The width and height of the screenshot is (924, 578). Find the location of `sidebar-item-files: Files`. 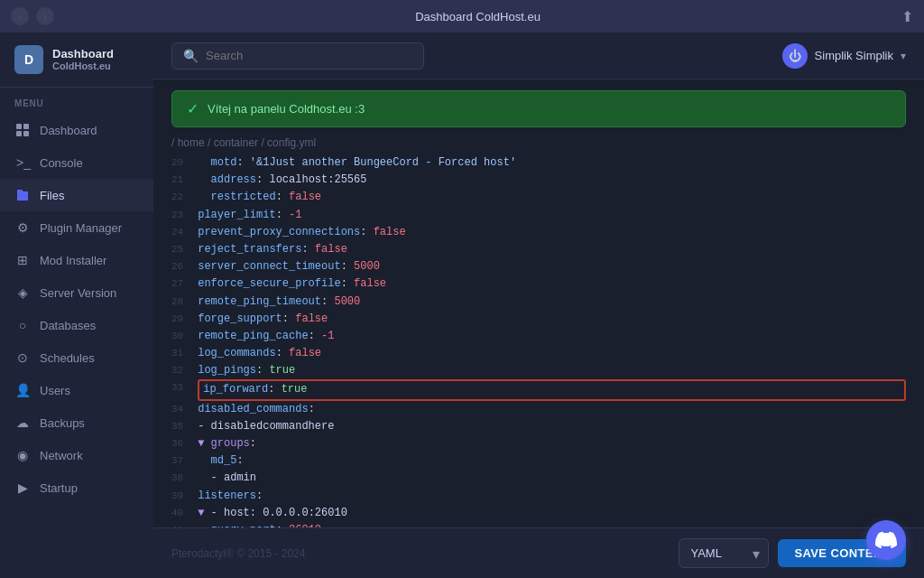

sidebar-item-files: Files is located at coordinates (77, 195).